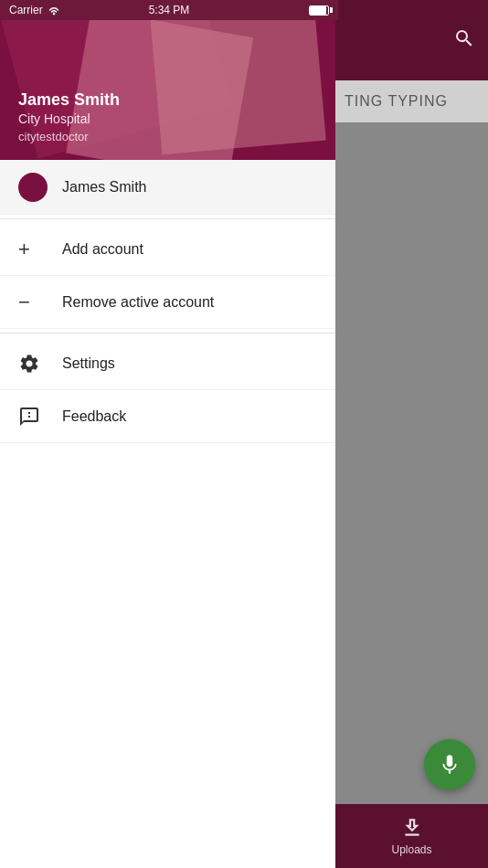  Describe the element at coordinates (37, 364) in the screenshot. I see `settings-icon-wrap` at that location.